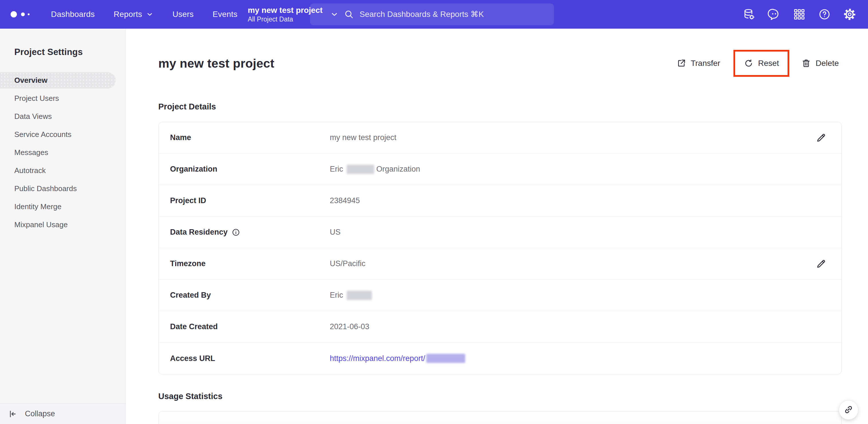 The height and width of the screenshot is (424, 868). What do you see at coordinates (850, 14) in the screenshot?
I see `settings-button` at bounding box center [850, 14].